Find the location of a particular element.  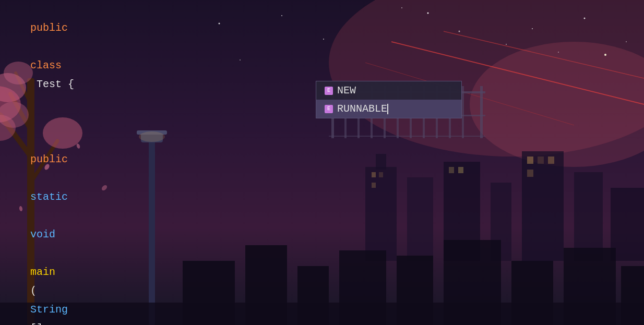

item-icon-runnable: E is located at coordinates (329, 109).